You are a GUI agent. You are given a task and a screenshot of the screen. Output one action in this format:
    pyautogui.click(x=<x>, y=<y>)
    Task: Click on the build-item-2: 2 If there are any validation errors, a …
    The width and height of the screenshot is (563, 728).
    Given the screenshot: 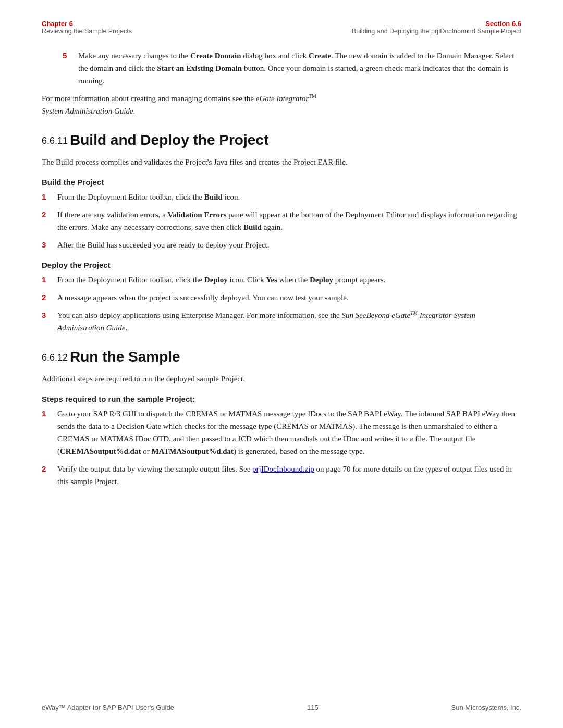 What is the action you would take?
    pyautogui.click(x=282, y=221)
    